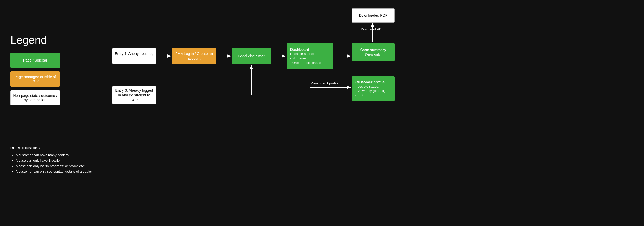 The width and height of the screenshot is (644, 226). What do you see at coordinates (51, 163) in the screenshot?
I see `relationships-list: A customer can have many dealers A case …` at bounding box center [51, 163].